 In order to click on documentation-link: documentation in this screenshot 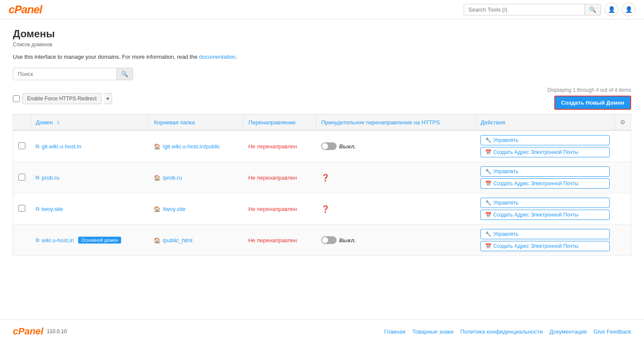, I will do `click(217, 57)`.